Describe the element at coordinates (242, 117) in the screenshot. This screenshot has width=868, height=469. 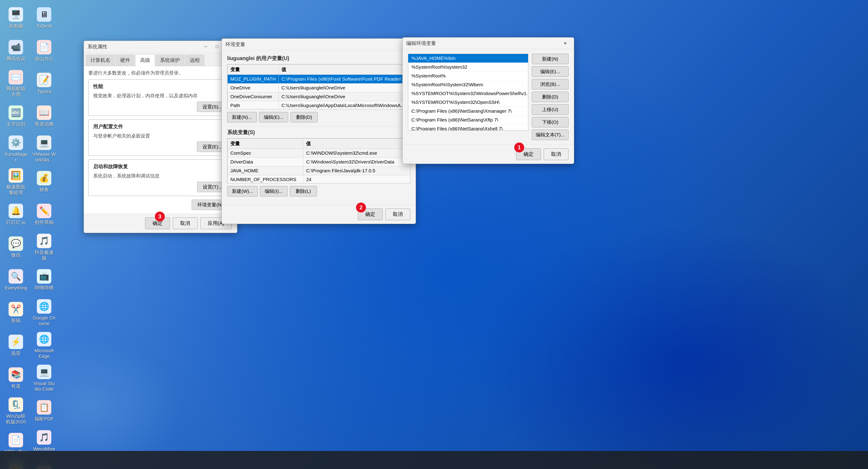
I see `user-new-button: 新建(N)...` at that location.